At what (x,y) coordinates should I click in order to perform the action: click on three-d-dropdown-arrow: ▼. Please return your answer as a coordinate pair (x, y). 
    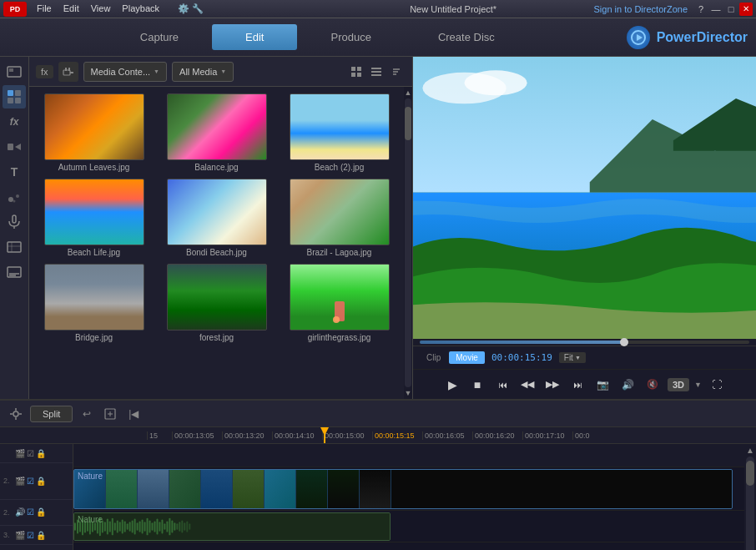
    Looking at the image, I should click on (698, 385).